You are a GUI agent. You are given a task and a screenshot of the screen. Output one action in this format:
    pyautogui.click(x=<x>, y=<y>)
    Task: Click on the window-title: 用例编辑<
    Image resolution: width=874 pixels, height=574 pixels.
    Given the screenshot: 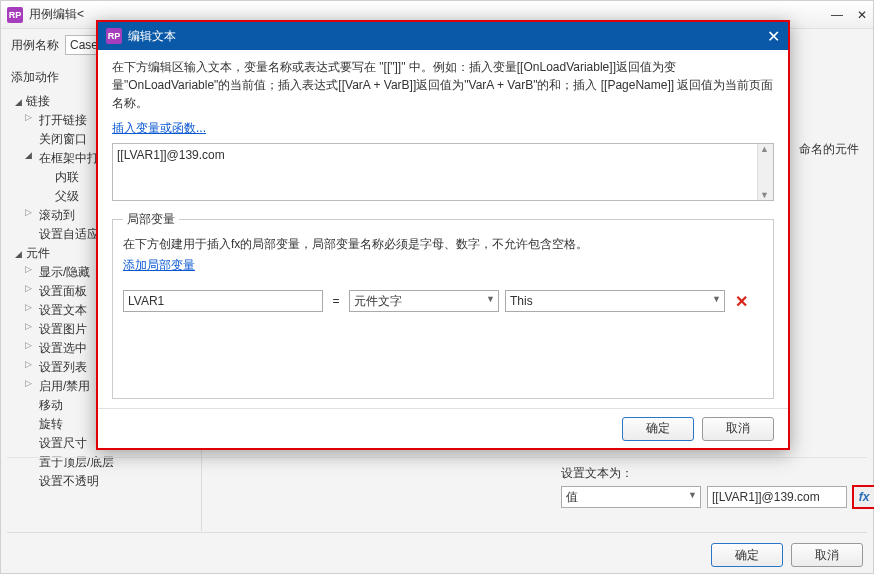 What is the action you would take?
    pyautogui.click(x=56, y=14)
    